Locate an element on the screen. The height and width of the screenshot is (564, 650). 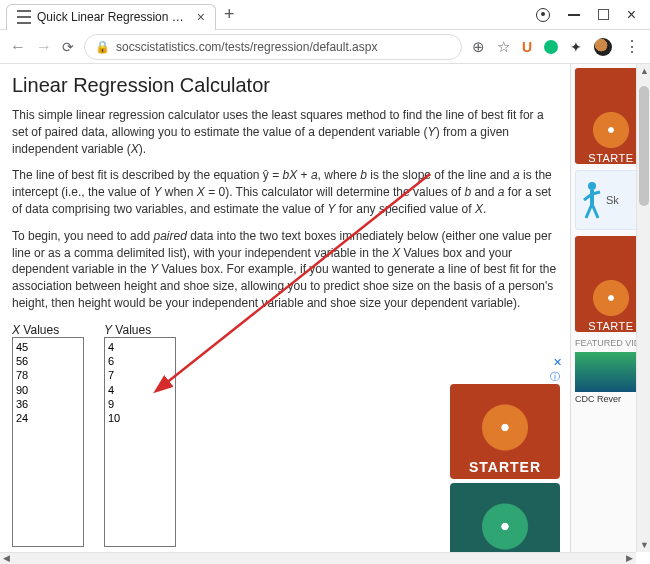
browser-tab: Quick Linear Regression Calculat × is located at coordinates (111, 17).